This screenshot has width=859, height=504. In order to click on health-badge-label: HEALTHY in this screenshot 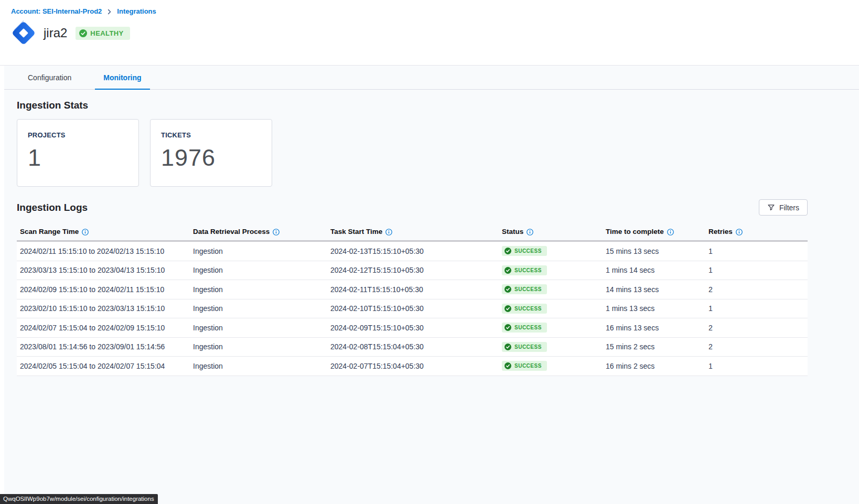, I will do `click(107, 34)`.